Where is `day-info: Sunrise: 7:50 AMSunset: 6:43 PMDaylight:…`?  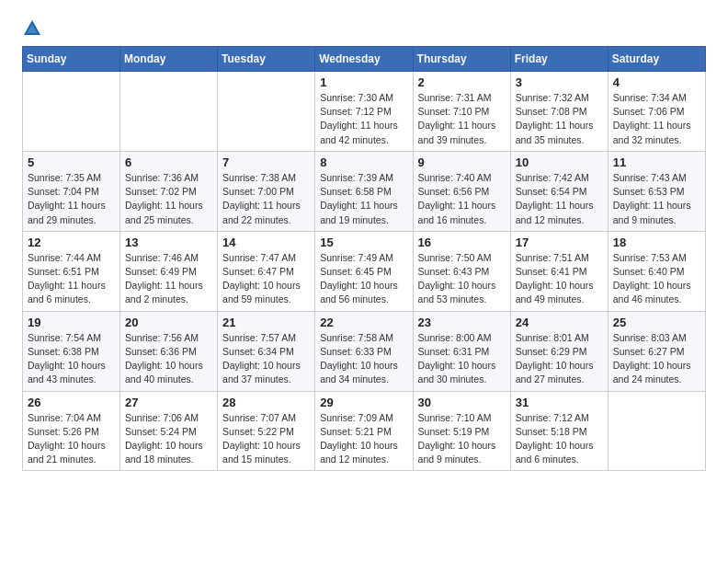
day-info: Sunrise: 7:50 AMSunset: 6:43 PMDaylight:… is located at coordinates (461, 280).